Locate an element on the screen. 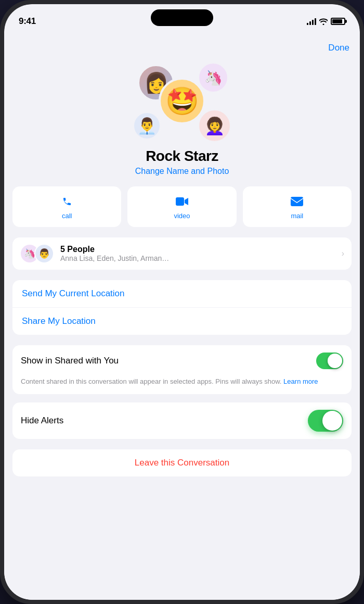 Image resolution: width=364 pixels, height=604 pixels. share-location-text: Share My Location is located at coordinates (59, 321).